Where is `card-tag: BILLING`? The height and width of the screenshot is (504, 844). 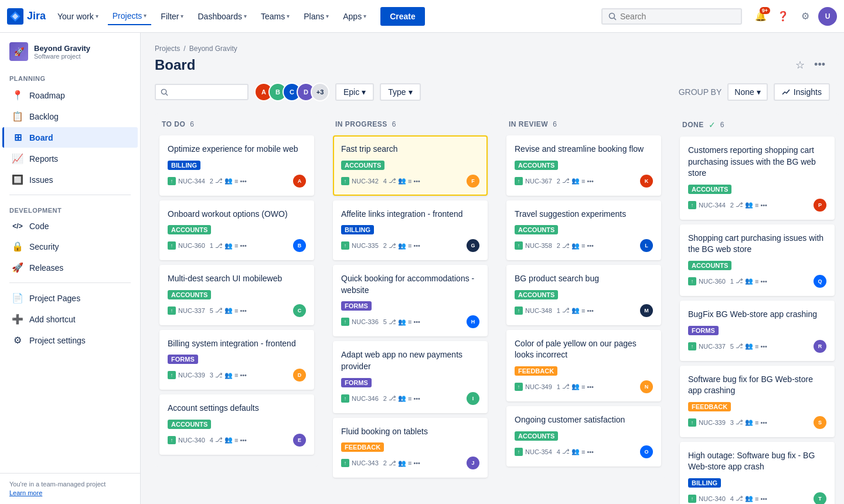 card-tag: BILLING is located at coordinates (184, 165).